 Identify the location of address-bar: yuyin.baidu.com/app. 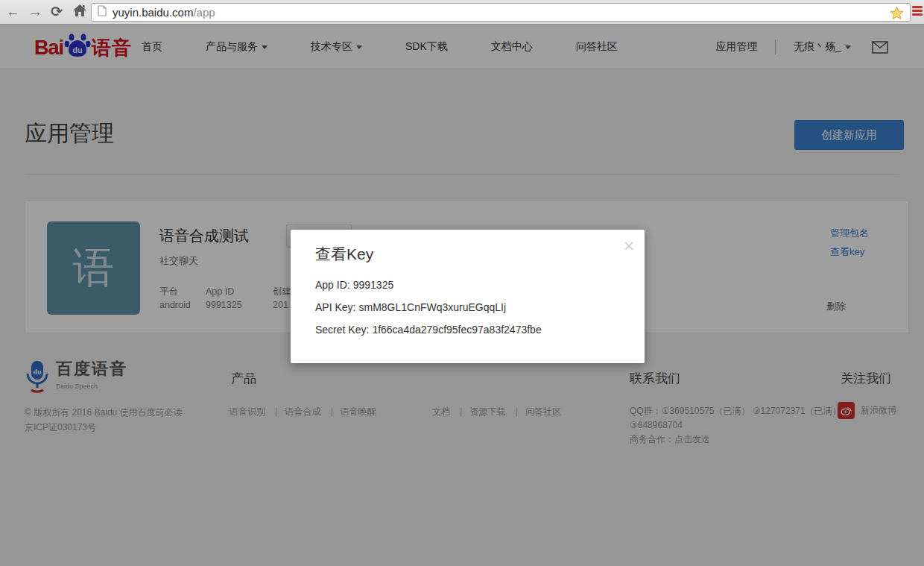
(501, 12).